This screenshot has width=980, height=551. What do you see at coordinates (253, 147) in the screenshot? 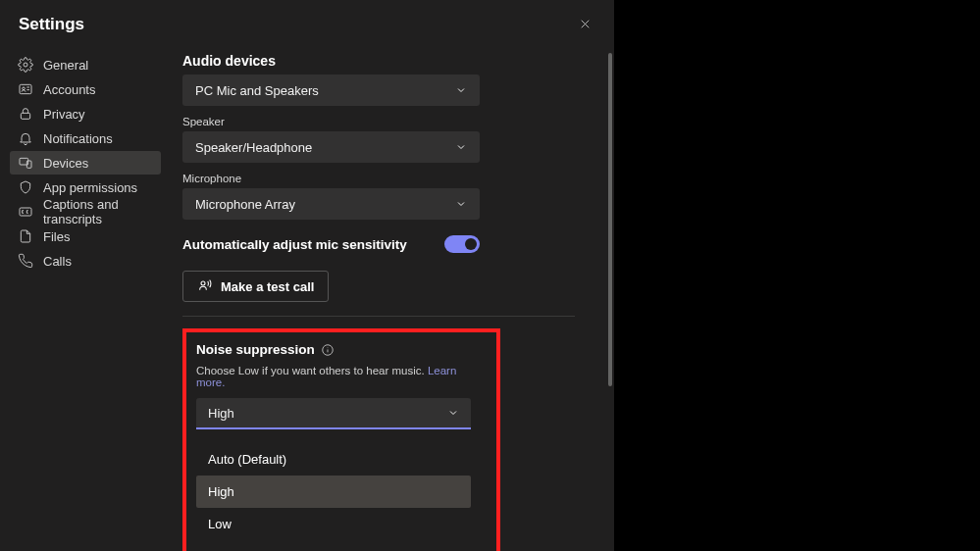
I see `dropdown-value: Speaker/Headphone` at bounding box center [253, 147].